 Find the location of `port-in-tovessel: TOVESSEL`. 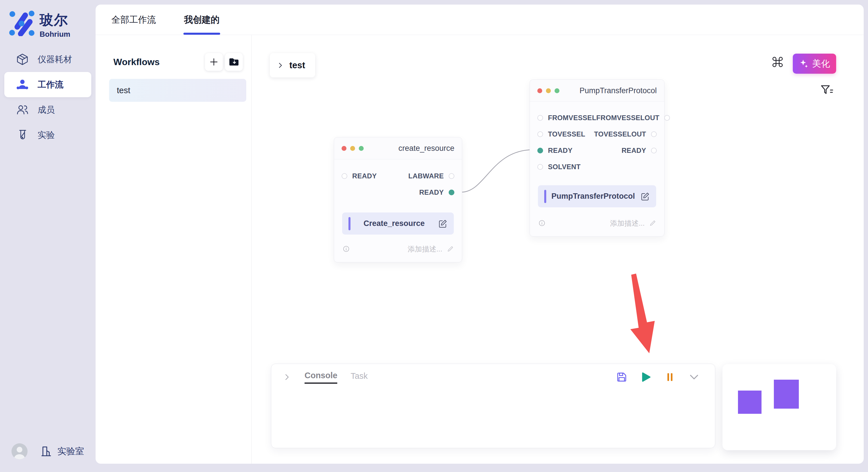

port-in-tovessel: TOVESSEL is located at coordinates (561, 134).